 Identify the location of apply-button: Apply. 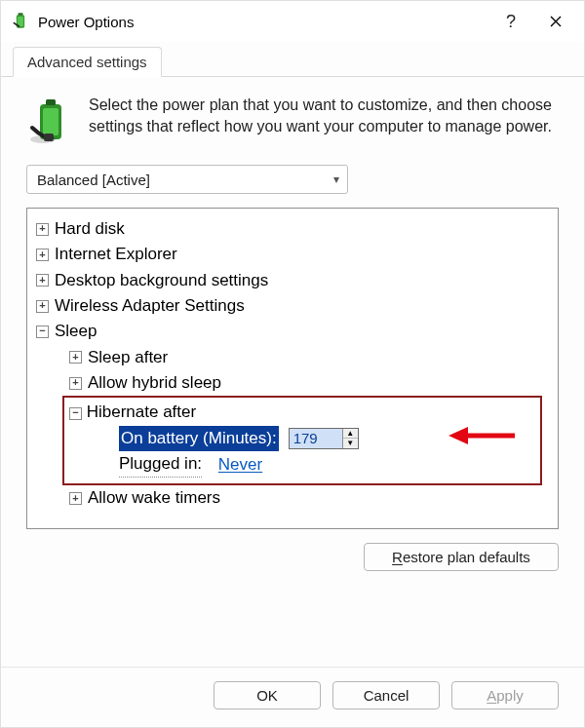
(505, 696).